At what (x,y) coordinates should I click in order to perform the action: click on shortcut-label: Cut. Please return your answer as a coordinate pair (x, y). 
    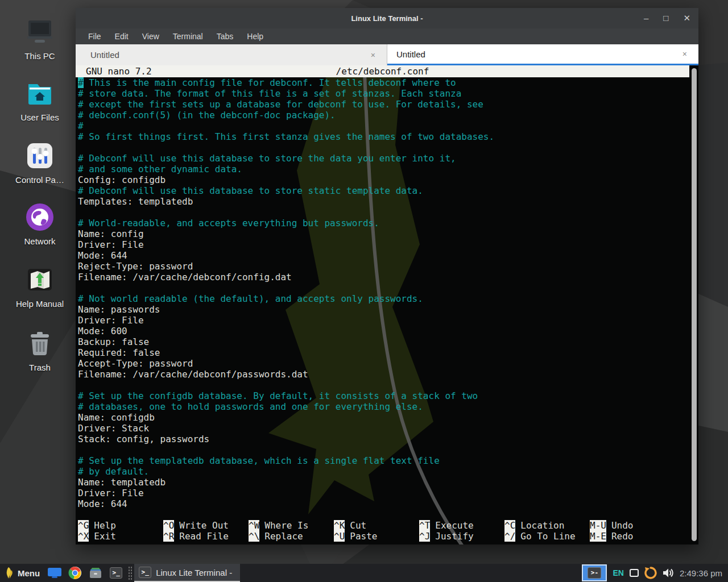
    Looking at the image, I should click on (358, 525).